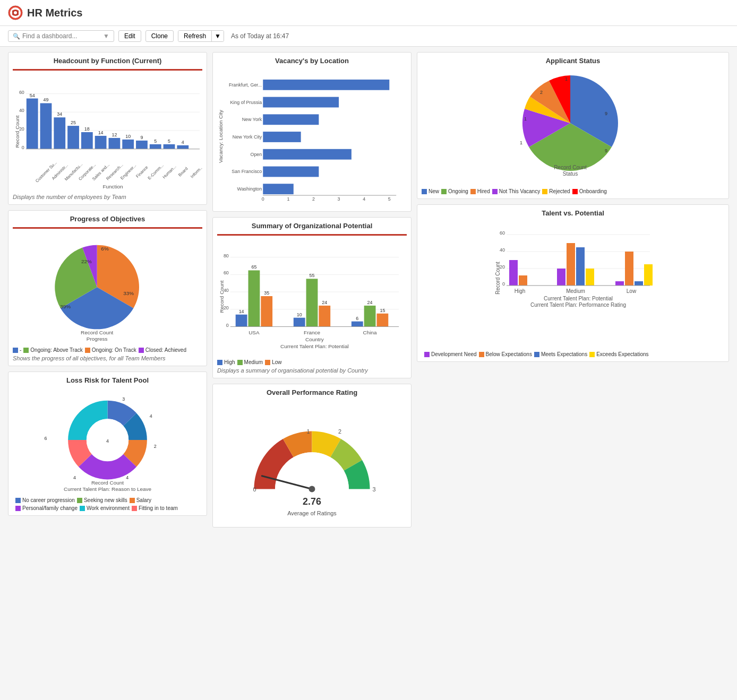 The image size is (737, 700). What do you see at coordinates (183, 172) in the screenshot?
I see `svg-text: Board` at bounding box center [183, 172].